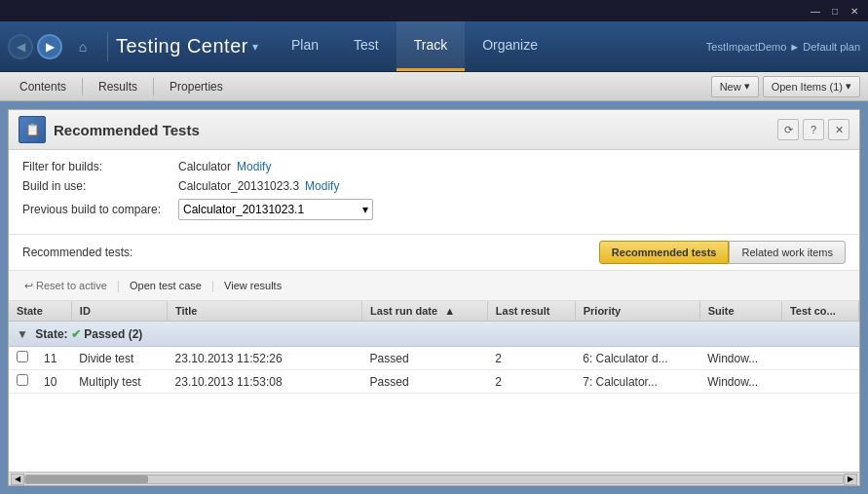  Describe the element at coordinates (51, 334) in the screenshot. I see `state-group-label: State:` at that location.